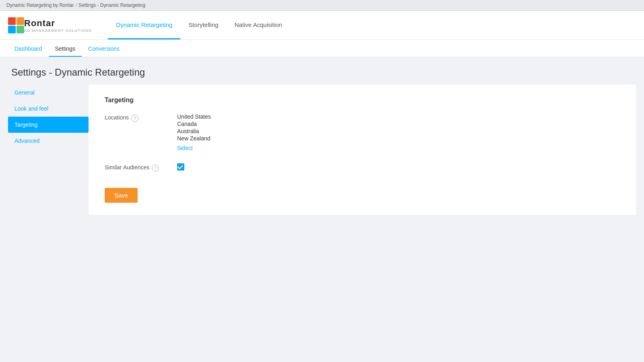 The height and width of the screenshot is (362, 644). I want to click on nav-item-native-acquisition: Native Acquisition, so click(258, 25).